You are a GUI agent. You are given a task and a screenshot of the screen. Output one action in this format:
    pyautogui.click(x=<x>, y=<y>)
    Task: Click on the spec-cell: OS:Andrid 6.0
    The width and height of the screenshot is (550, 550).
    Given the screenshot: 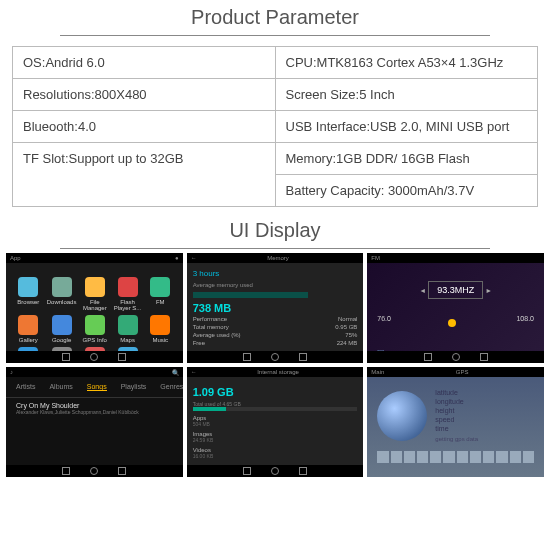 What is the action you would take?
    pyautogui.click(x=144, y=63)
    